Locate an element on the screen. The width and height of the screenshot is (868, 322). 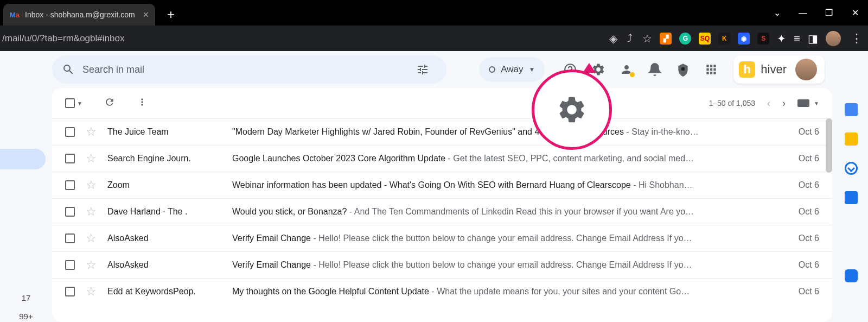
hiver-label: hiver is located at coordinates (774, 70).